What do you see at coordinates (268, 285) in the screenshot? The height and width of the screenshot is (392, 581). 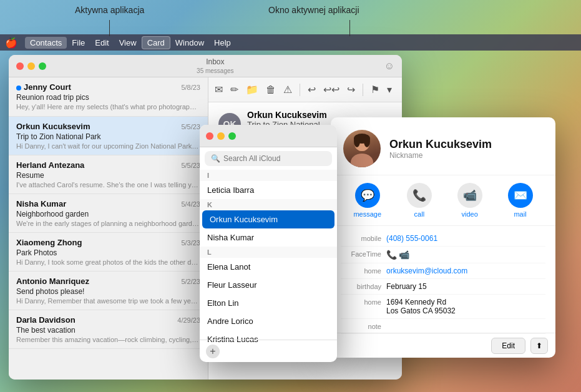 I see `contact-item: Fleur Lasseur` at bounding box center [268, 285].